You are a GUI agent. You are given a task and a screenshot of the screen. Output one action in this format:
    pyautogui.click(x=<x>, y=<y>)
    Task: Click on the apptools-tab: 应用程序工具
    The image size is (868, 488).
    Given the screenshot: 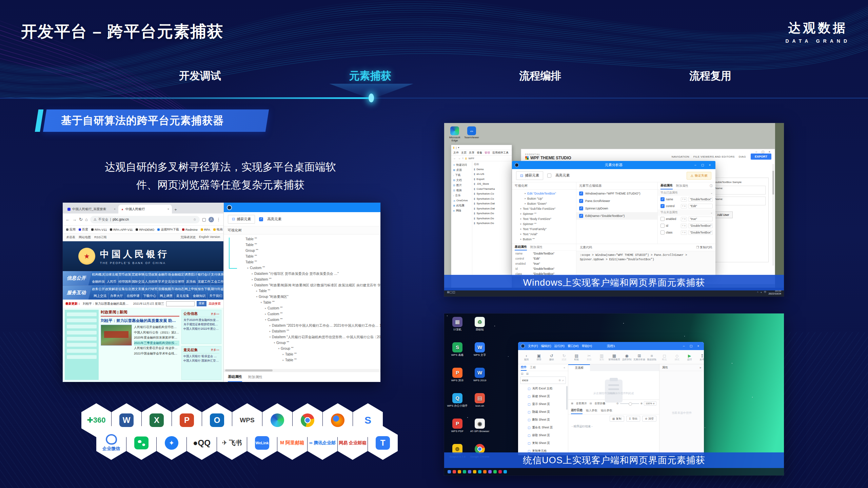 What is the action you would take?
    pyautogui.click(x=500, y=152)
    